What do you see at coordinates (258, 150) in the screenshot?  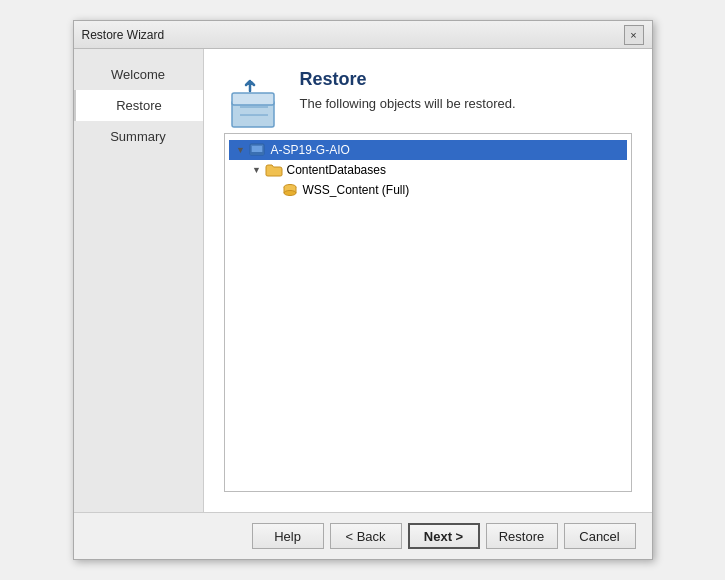 I see `server-icon` at bounding box center [258, 150].